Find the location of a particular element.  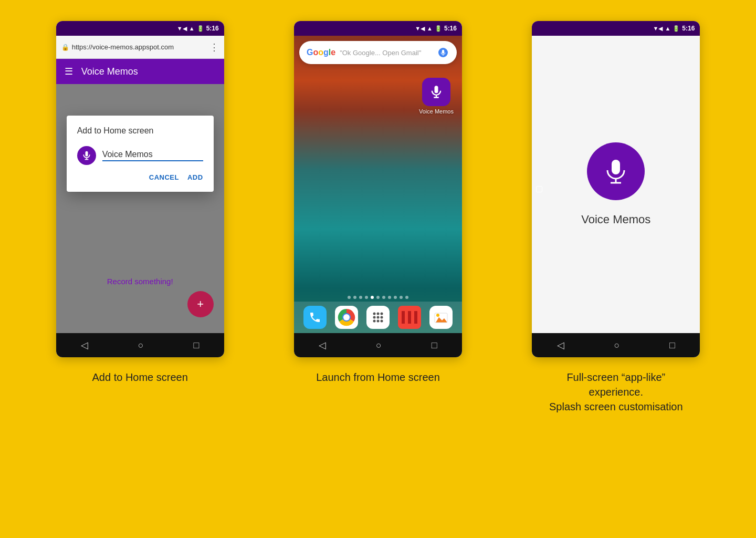

home-wallpaper: Google "Ok Google... Open Gmail" is located at coordinates (378, 184).